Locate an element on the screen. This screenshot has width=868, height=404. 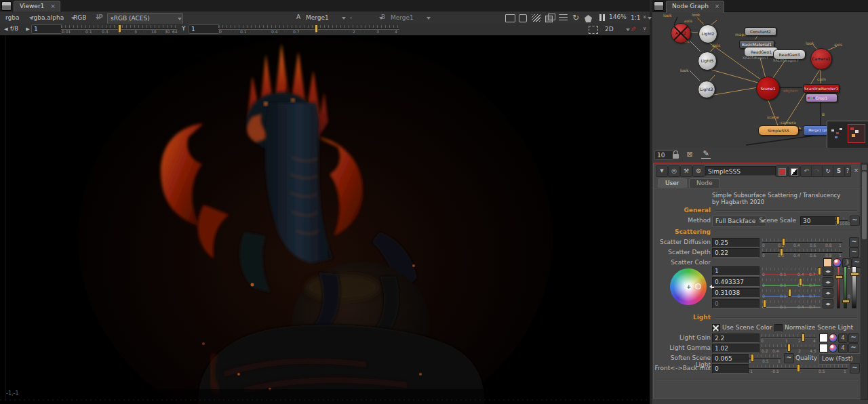
roi-icon is located at coordinates (593, 30).